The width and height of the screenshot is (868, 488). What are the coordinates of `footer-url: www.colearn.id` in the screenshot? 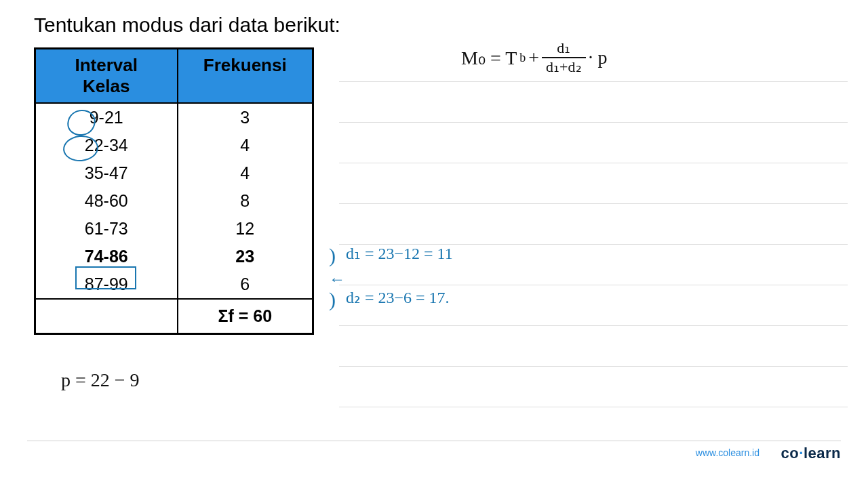 It's located at (728, 453).